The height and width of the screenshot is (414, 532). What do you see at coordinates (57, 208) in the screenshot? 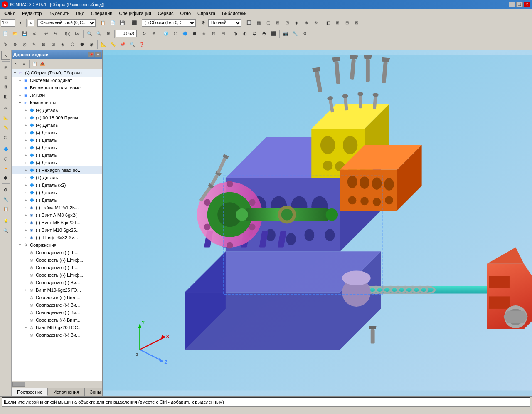
I see `tree-std-1: + ◉ (-) Гайка M12x1,25...` at bounding box center [57, 208].